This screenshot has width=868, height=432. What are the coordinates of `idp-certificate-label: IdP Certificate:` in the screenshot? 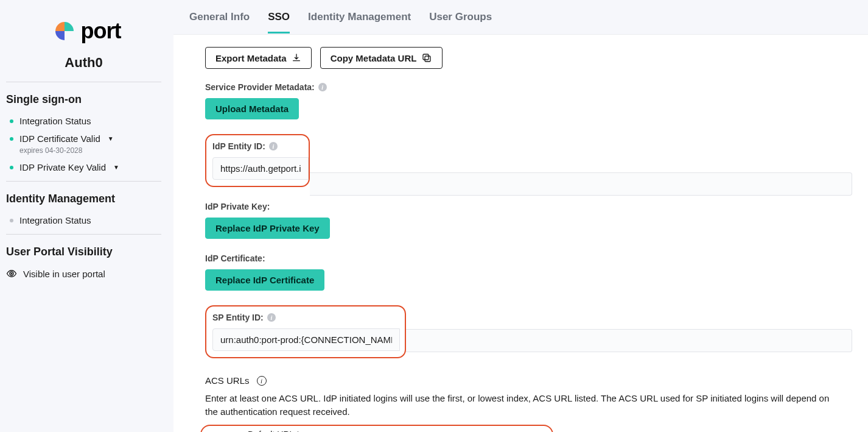 It's located at (235, 258).